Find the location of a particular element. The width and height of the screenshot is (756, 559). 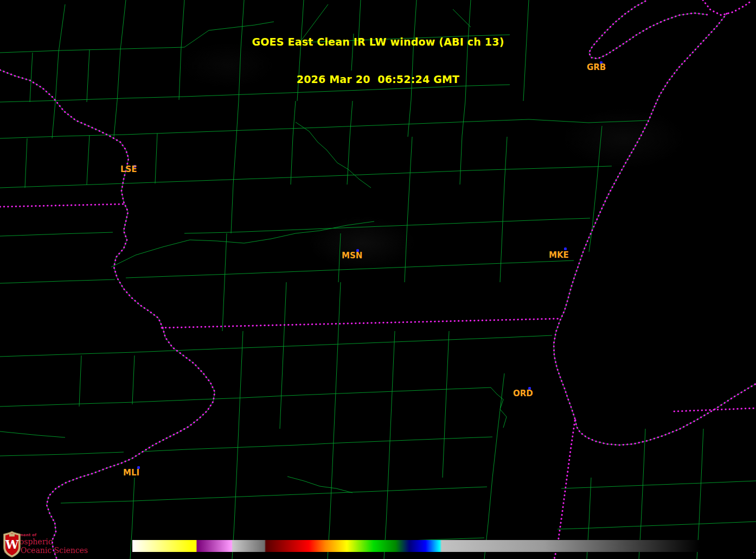

station-label-mke: MKE is located at coordinates (559, 255).